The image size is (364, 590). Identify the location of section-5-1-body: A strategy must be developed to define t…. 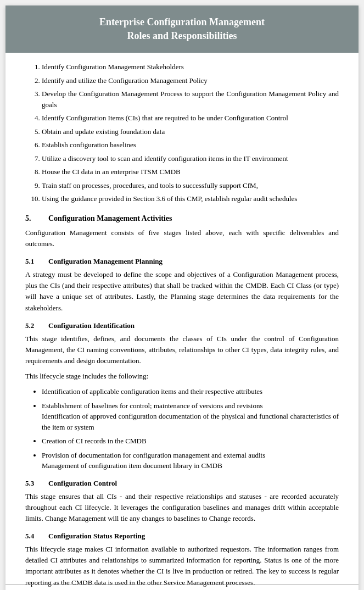
(182, 291).